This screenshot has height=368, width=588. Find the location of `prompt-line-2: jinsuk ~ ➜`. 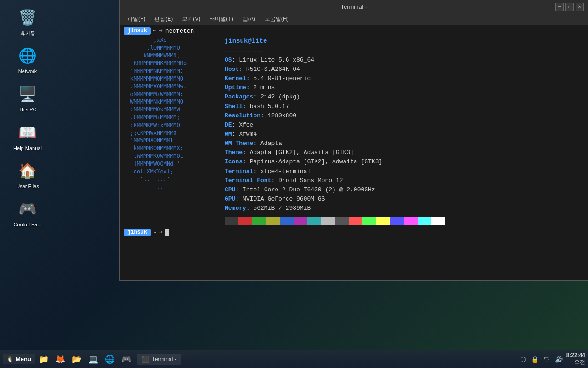

prompt-line-2: jinsuk ~ ➜ is located at coordinates (354, 232).